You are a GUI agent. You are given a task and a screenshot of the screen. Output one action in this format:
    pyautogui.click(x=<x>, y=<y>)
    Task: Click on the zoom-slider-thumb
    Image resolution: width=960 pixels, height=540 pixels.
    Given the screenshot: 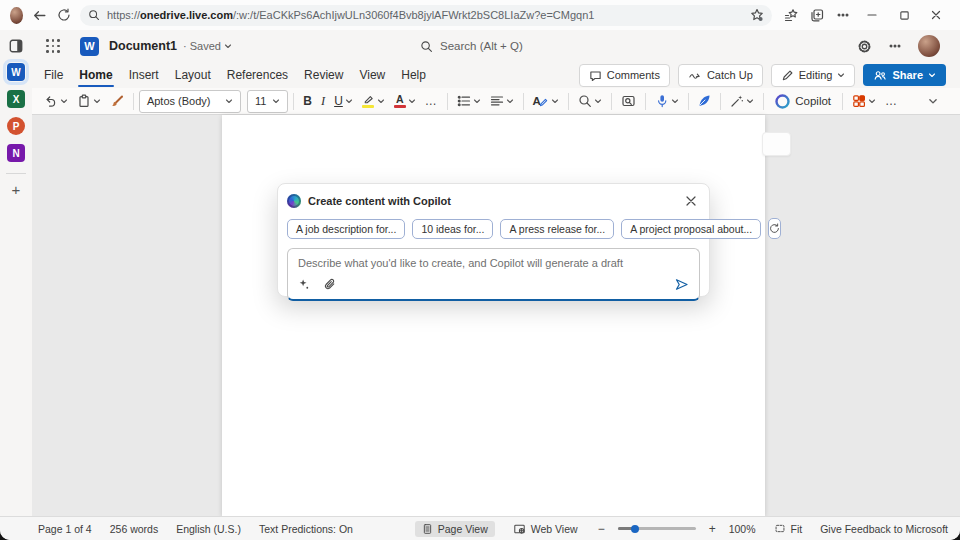 What is the action you would take?
    pyautogui.click(x=635, y=529)
    